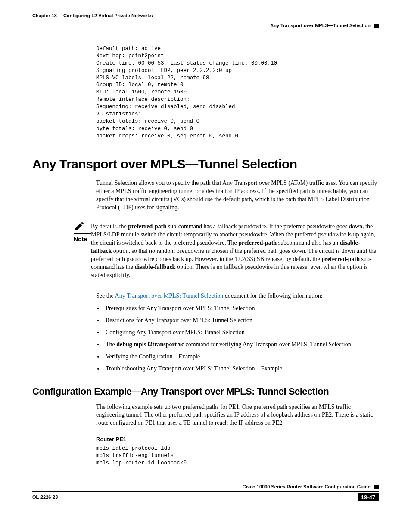  What do you see at coordinates (206, 16) in the screenshot?
I see `chapter-line: Chapter 18 Configuring L2 Virtual Privat…` at bounding box center [206, 16].